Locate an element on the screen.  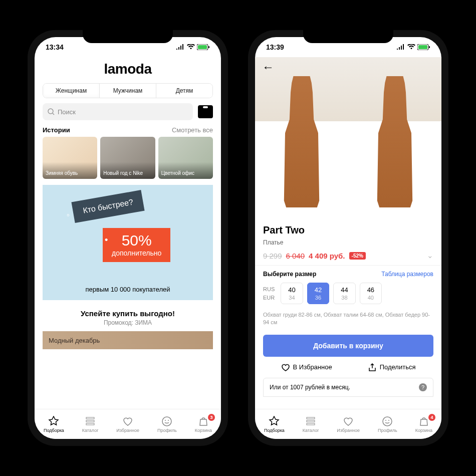
size-option: 46 40 is located at coordinates (371, 294).